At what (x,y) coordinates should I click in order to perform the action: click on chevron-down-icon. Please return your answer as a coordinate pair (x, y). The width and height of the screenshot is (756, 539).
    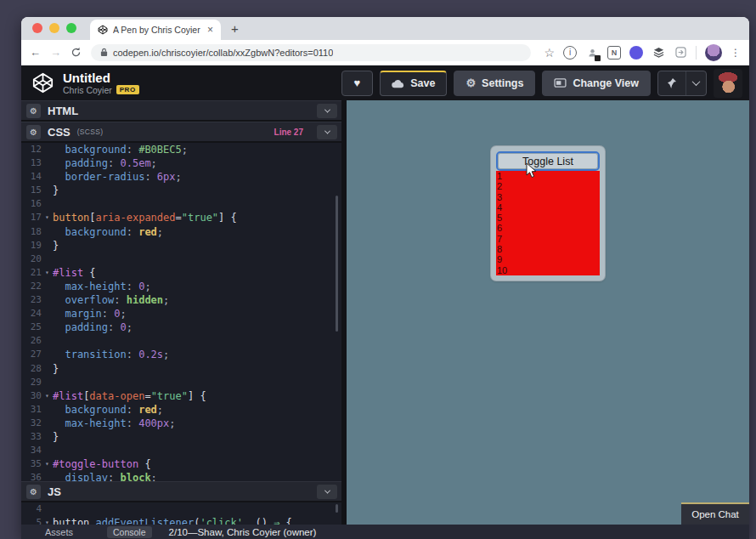
    Looking at the image, I should click on (697, 82).